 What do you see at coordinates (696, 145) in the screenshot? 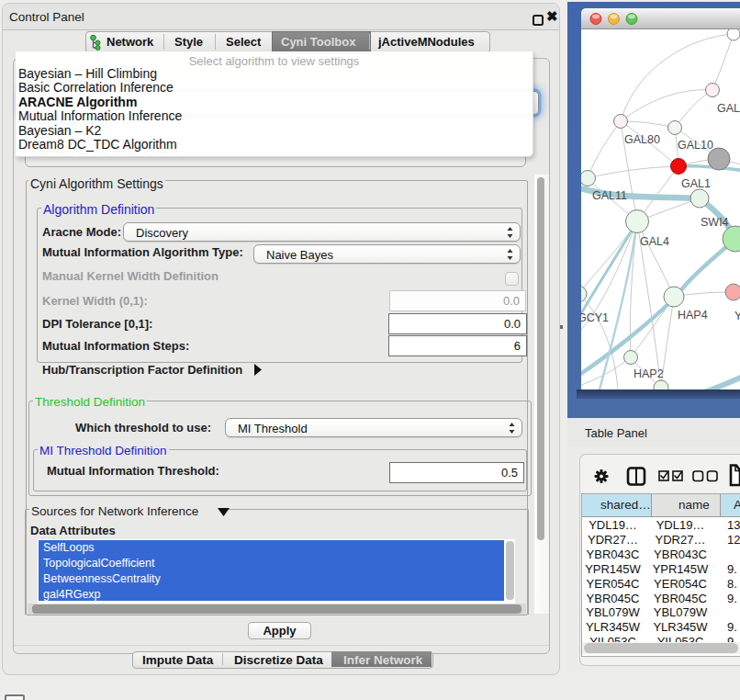
I see `svg-text: GAL10` at bounding box center [696, 145].